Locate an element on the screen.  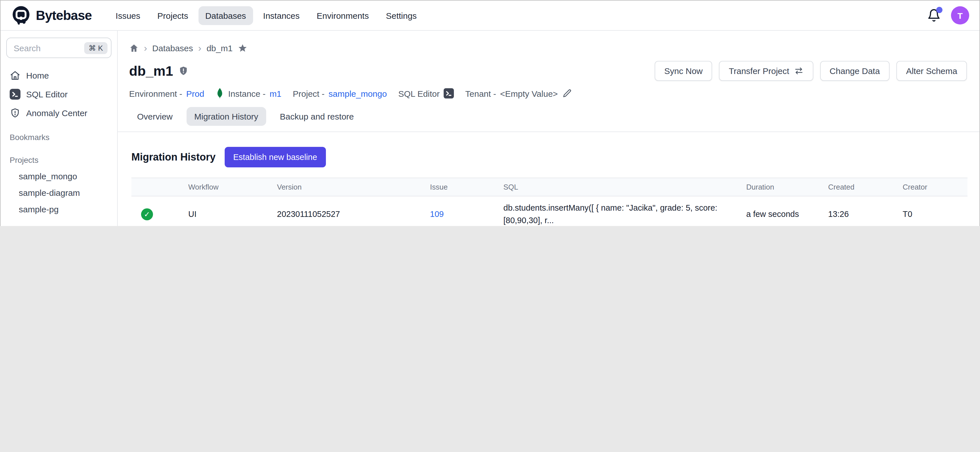
tab: Migration History is located at coordinates (226, 117).